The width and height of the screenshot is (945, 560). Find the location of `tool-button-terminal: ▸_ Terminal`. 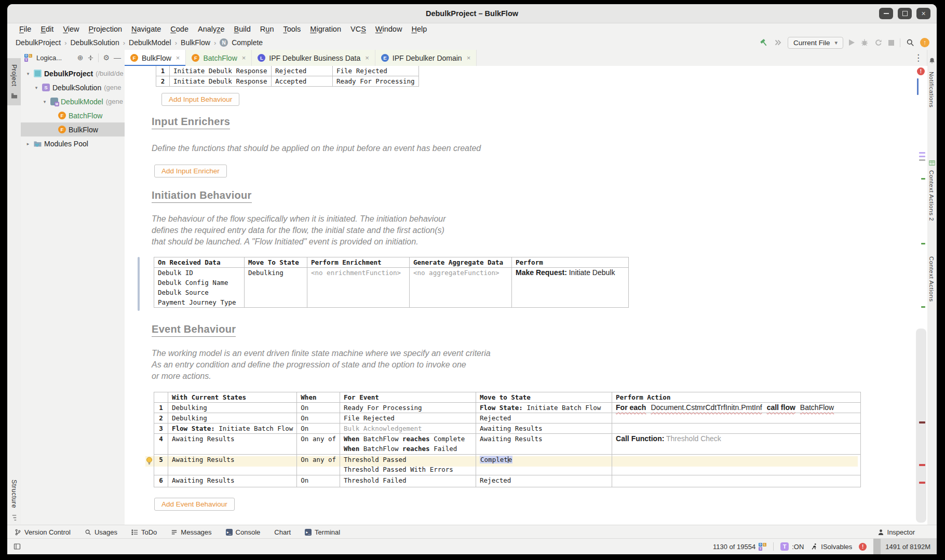

tool-button-terminal: ▸_ Terminal is located at coordinates (322, 532).